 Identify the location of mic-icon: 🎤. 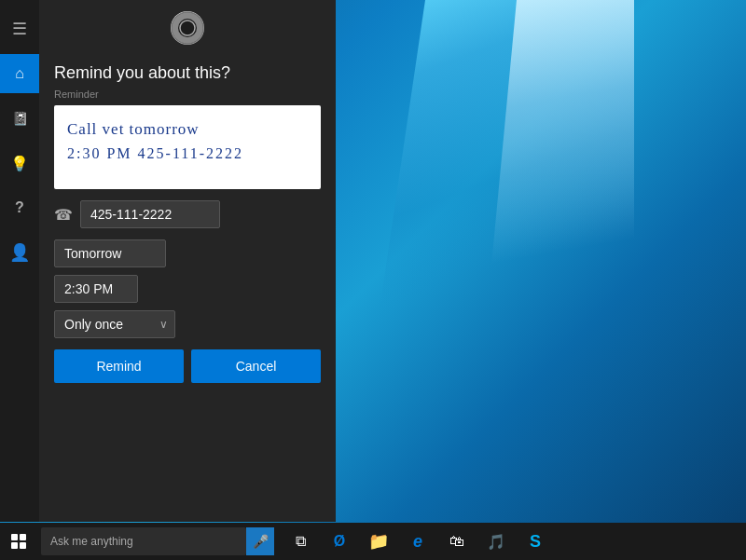
(261, 541).